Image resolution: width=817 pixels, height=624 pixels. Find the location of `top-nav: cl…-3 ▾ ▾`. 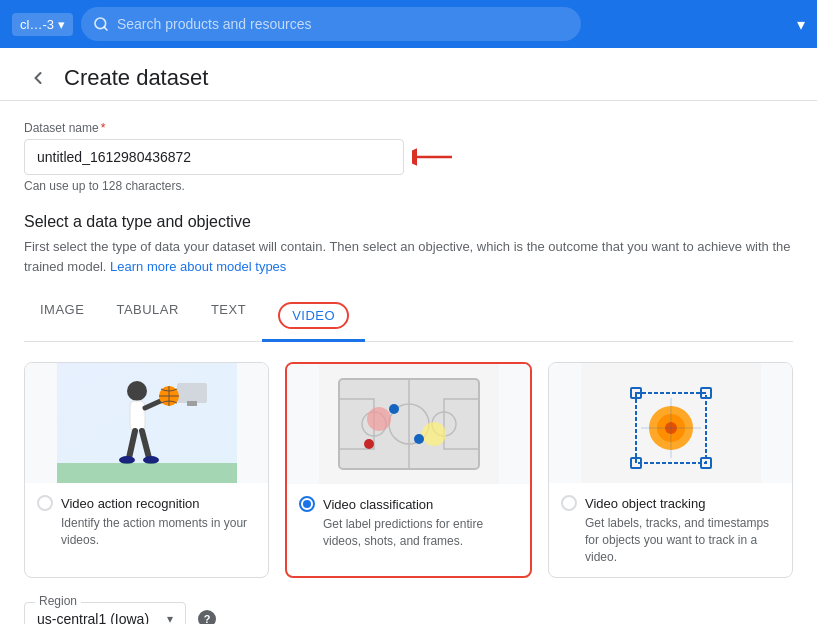

top-nav: cl…-3 ▾ ▾ is located at coordinates (408, 24).